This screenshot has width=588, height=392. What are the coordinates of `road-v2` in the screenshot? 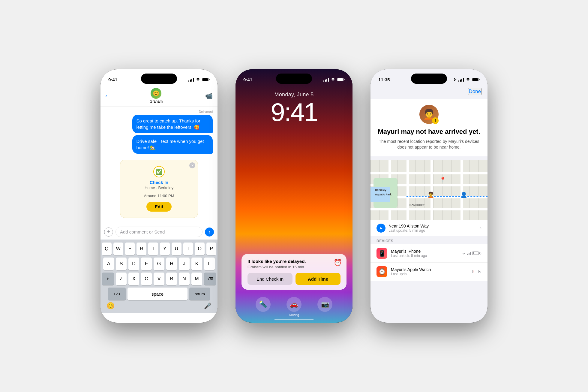 It's located at (408, 190).